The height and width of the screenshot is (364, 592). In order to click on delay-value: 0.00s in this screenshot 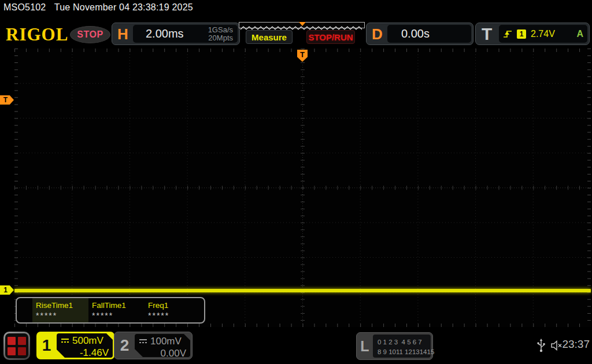, I will do `click(415, 34)`.